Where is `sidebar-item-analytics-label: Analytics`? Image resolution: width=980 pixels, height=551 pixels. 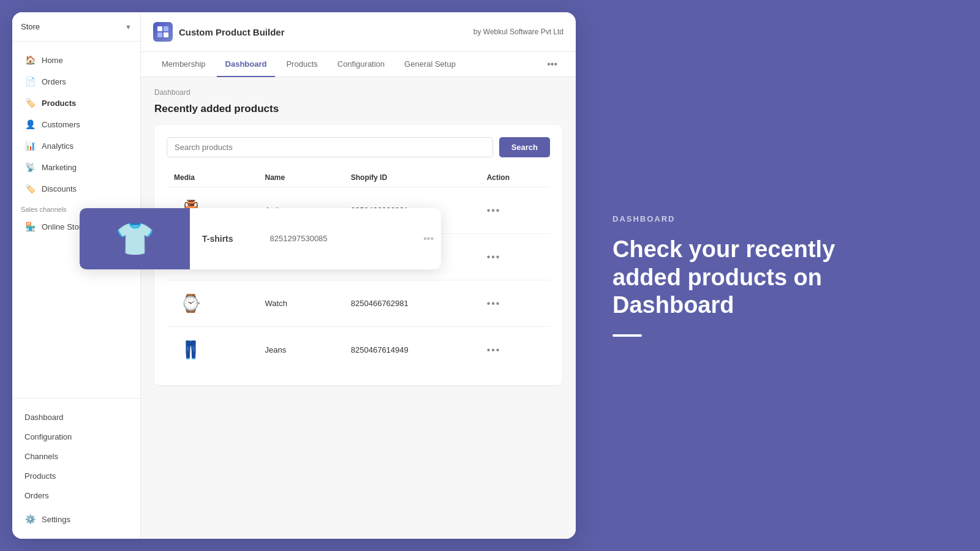 sidebar-item-analytics-label: Analytics is located at coordinates (58, 146).